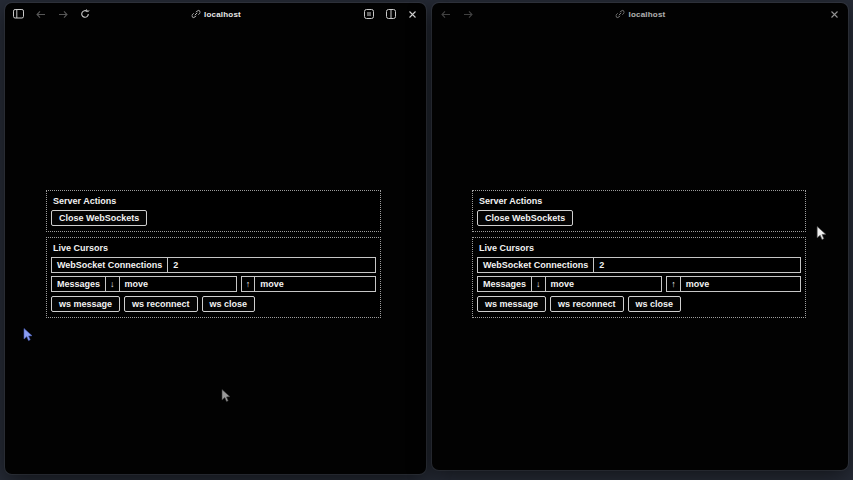  I want to click on split-view-icon, so click(390, 14).